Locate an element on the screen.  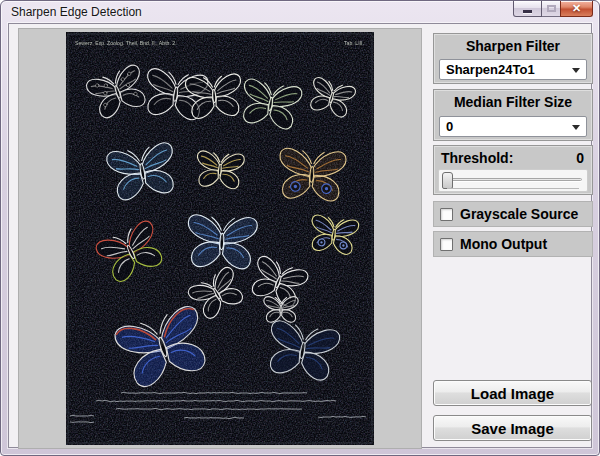
threshold-slider-thumb is located at coordinates (448, 180).